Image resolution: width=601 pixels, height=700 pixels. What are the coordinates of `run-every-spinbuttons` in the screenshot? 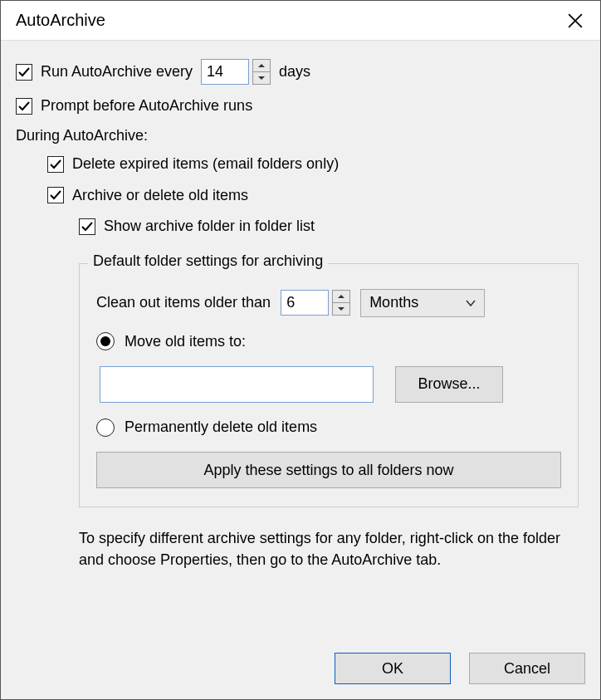 It's located at (261, 71).